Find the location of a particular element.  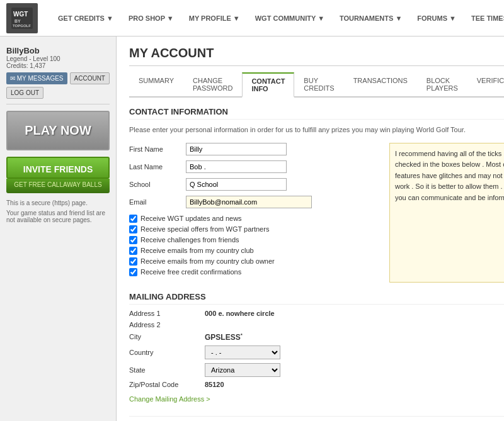

tip-box: I recommend having all of the ticks chec… is located at coordinates (447, 213).